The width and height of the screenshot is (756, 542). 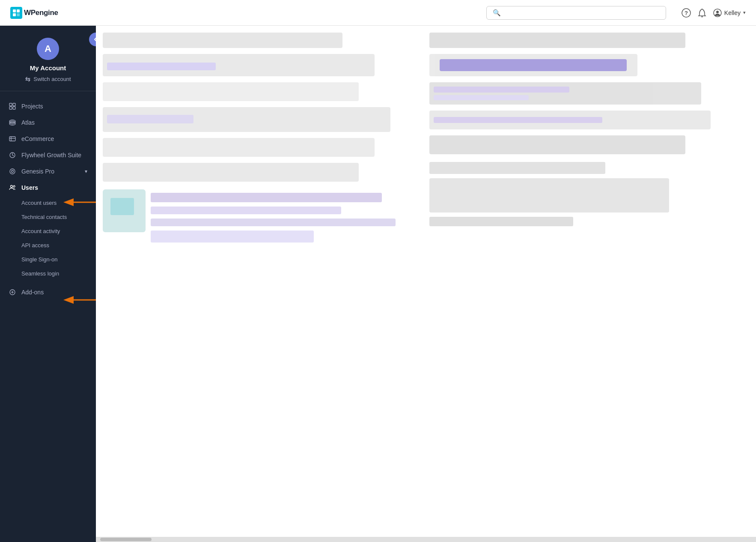 What do you see at coordinates (48, 155) in the screenshot?
I see `sidebar-item-flywheel: Flywheel Growth Suite` at bounding box center [48, 155].